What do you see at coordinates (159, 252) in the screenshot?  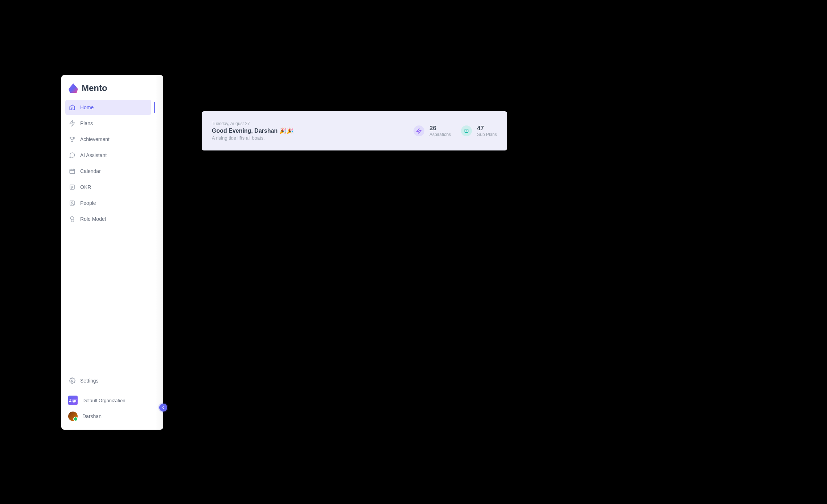 I see `sidebar-shadow` at bounding box center [159, 252].